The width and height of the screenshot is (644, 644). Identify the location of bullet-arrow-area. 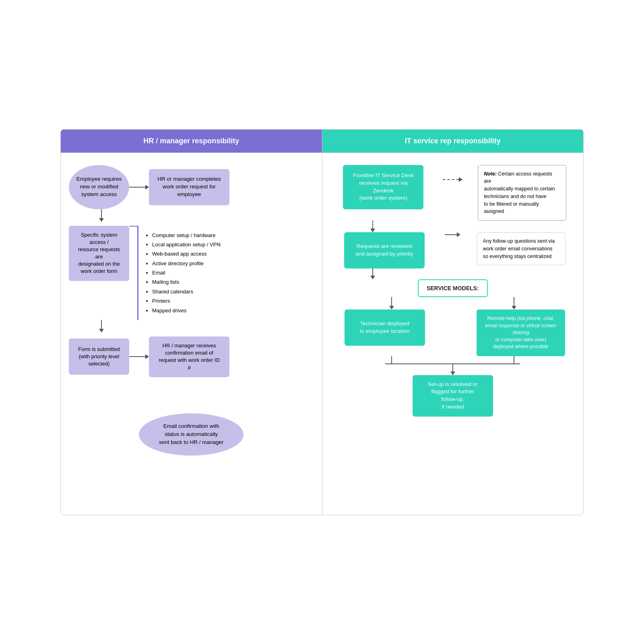
(133, 226).